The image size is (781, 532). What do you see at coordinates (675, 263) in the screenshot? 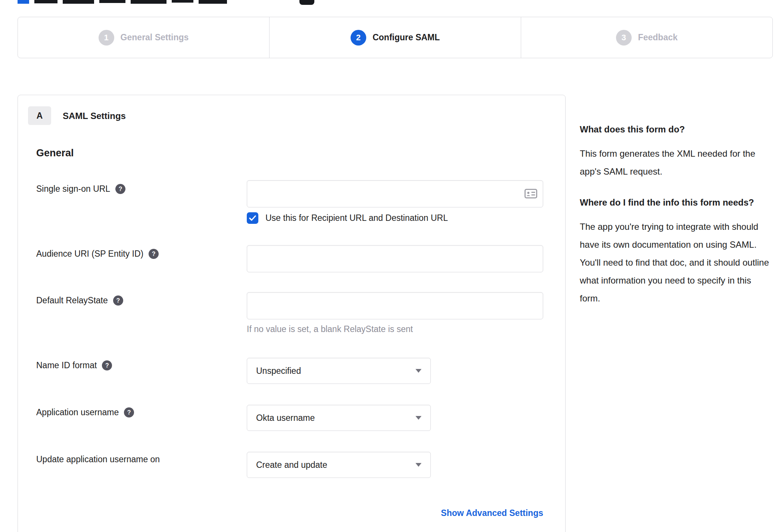
I see `help-q2-body: The app you're trying to integrate with …` at bounding box center [675, 263].